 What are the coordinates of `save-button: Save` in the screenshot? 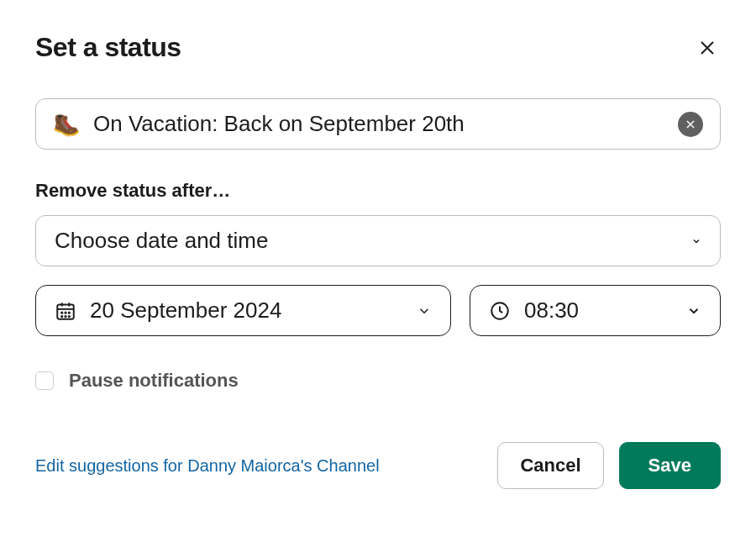 It's located at (670, 466).